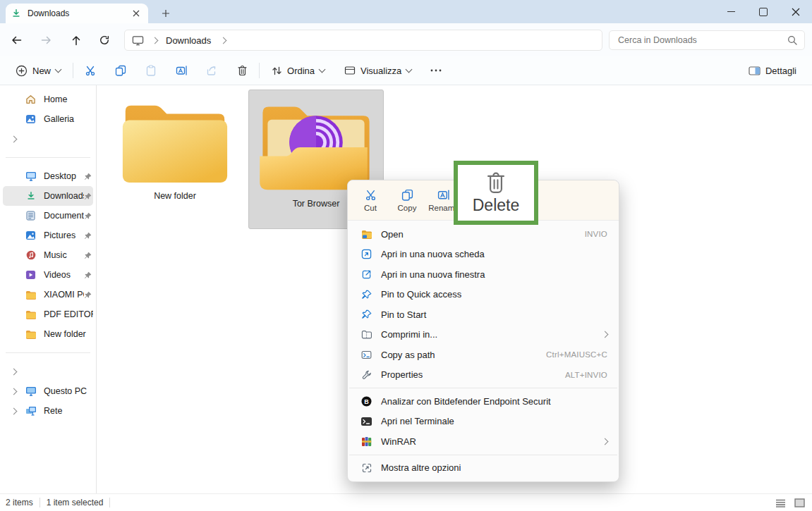  Describe the element at coordinates (406, 39) in the screenshot. I see `navigation-bar: Downloads` at that location.